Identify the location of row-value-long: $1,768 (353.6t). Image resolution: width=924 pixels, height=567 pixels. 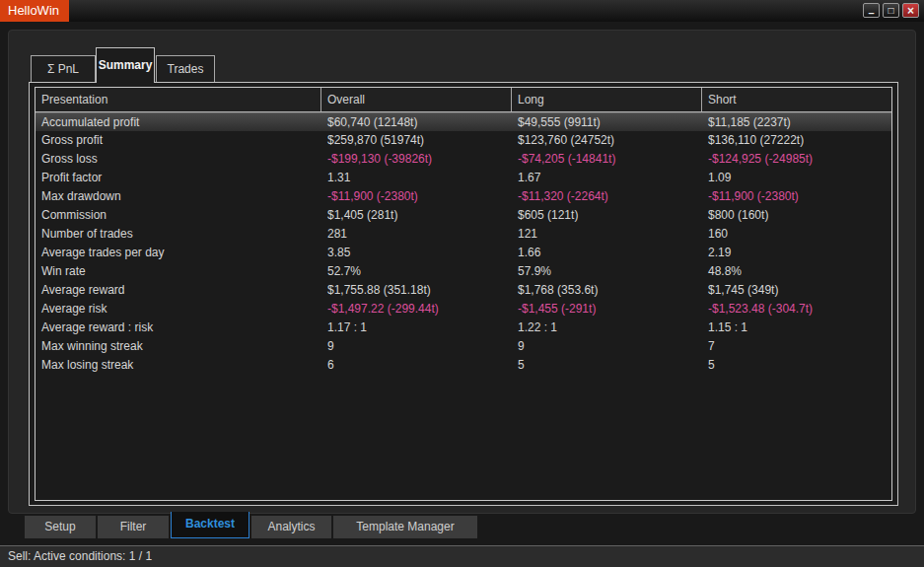
(607, 290).